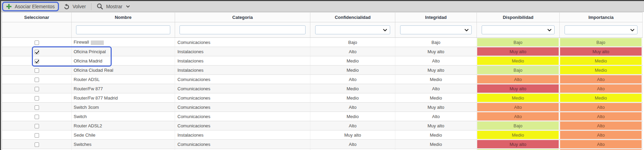 This screenshot has height=150, width=644. Describe the element at coordinates (30, 7) in the screenshot. I see `asociar-elementos-button: Asociar Elementos` at that location.